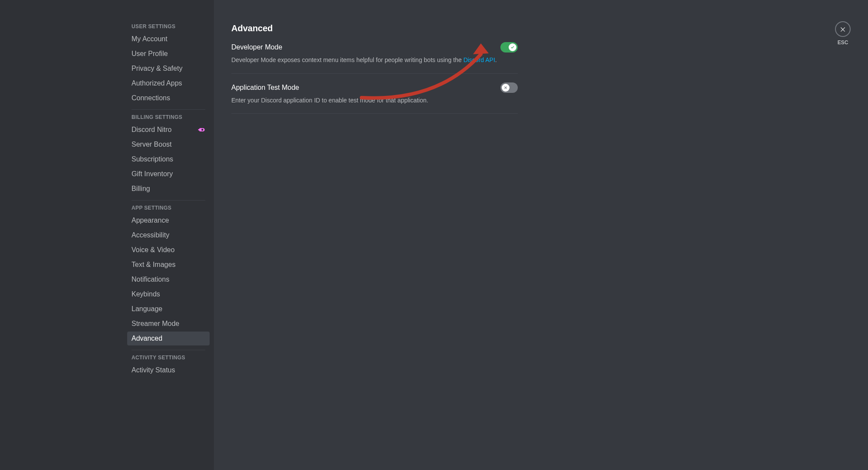  What do you see at coordinates (157, 69) in the screenshot?
I see `sidebar-item-label: Privacy & Safety` at bounding box center [157, 69].